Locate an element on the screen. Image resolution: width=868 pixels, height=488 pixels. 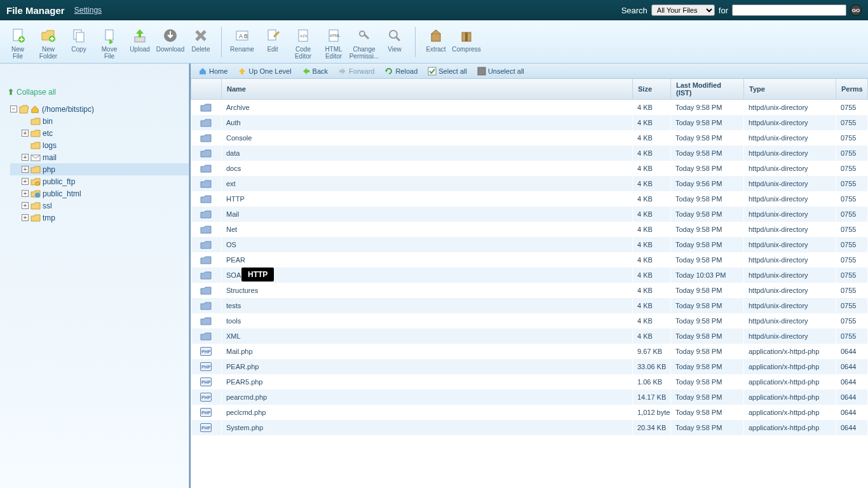
new-file-icon is located at coordinates (18, 36).